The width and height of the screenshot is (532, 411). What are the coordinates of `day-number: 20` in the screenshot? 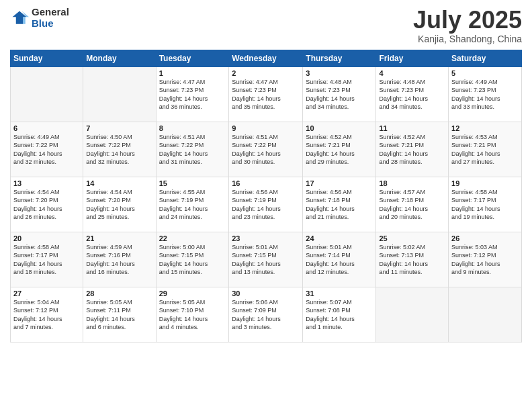 It's located at (47, 238).